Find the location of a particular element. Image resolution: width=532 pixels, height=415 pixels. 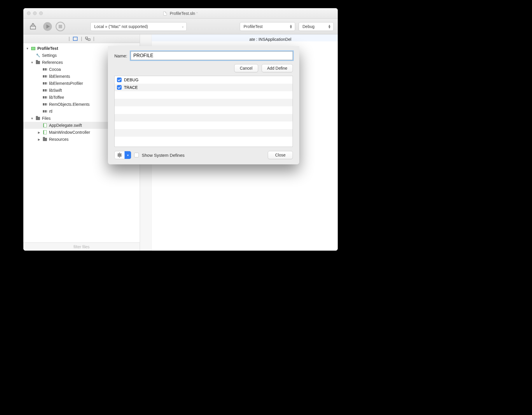

wrench-icon is located at coordinates (38, 55).